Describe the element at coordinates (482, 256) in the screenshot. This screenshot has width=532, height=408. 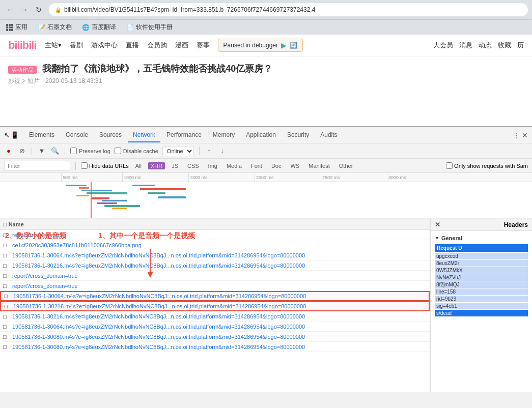
I see `url-value-1: upgcxcod` at that location.